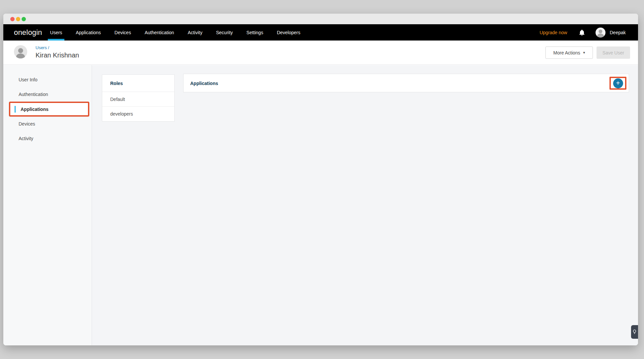 This screenshot has height=359, width=644. What do you see at coordinates (635, 332) in the screenshot?
I see `help-tips-button` at bounding box center [635, 332].